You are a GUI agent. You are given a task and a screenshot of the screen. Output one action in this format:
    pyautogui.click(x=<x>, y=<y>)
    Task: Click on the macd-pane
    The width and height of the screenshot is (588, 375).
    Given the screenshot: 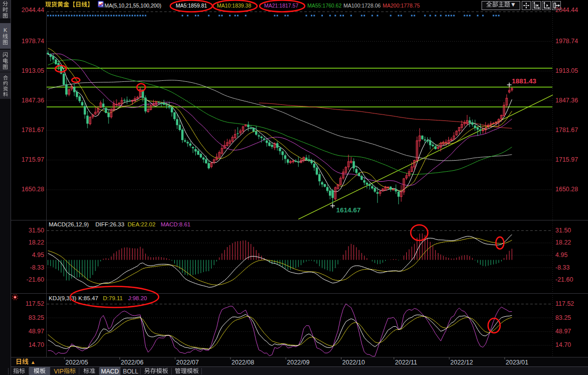 What is the action you would take?
    pyautogui.click(x=280, y=260)
    